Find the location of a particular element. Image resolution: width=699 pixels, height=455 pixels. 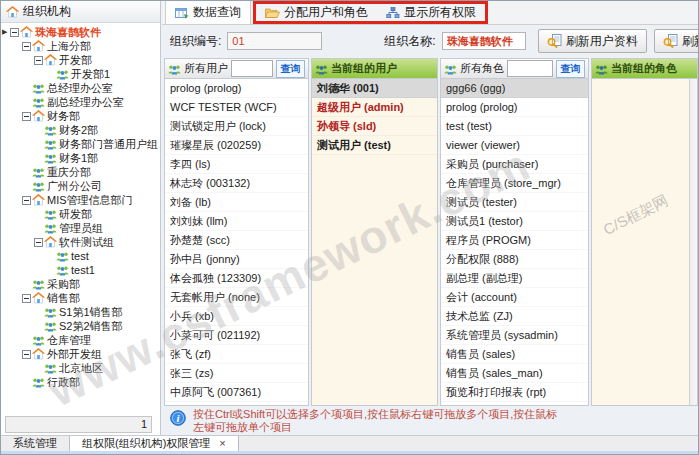

all-users-search-input is located at coordinates (252, 68).